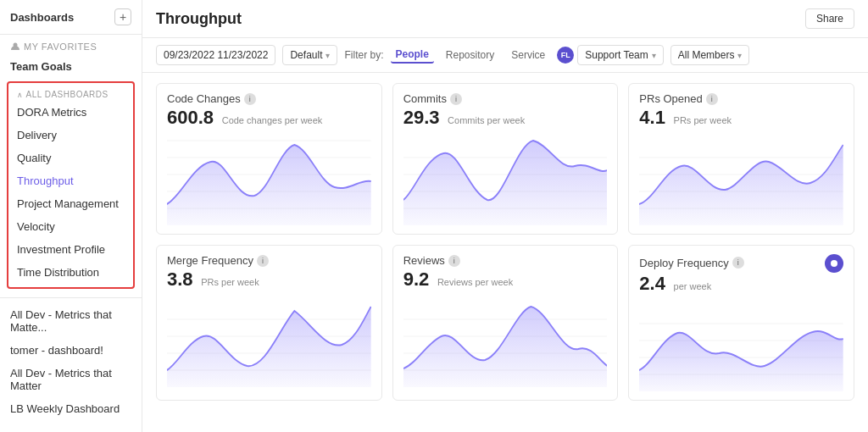 The height and width of the screenshot is (432, 868). Describe the element at coordinates (270, 323) in the screenshot. I see `chart-card-merge-frequency: Merge Frequency i 3.8 PRs per week` at that location.